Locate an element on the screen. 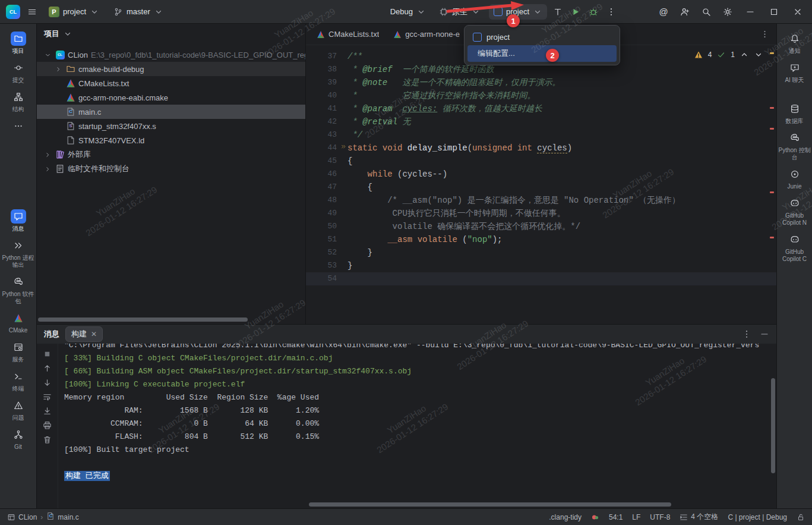  line-number: 53 is located at coordinates (327, 266).